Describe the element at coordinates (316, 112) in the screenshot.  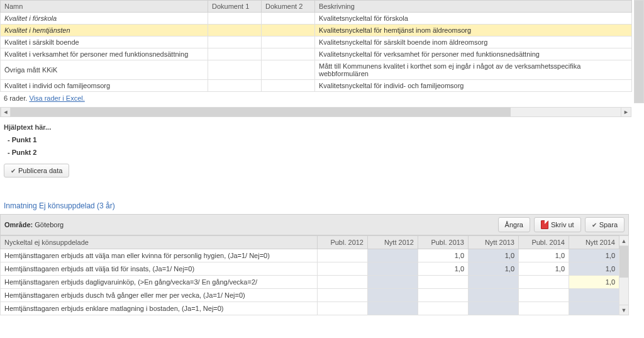
I see `scroll-track` at that location.